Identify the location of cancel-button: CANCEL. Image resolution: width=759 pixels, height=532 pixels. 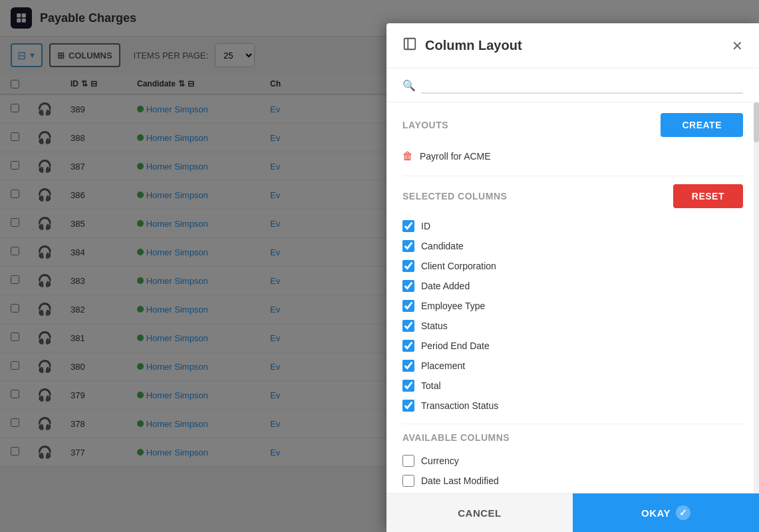
(480, 513).